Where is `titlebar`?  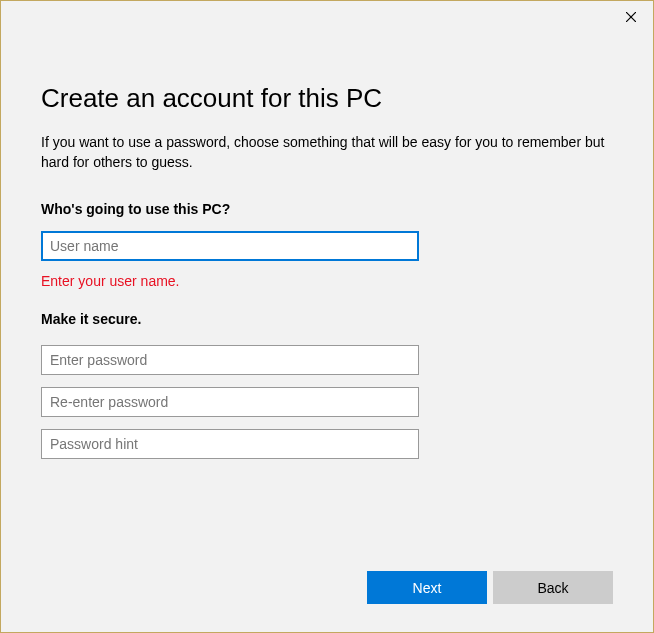
titlebar is located at coordinates (327, 17).